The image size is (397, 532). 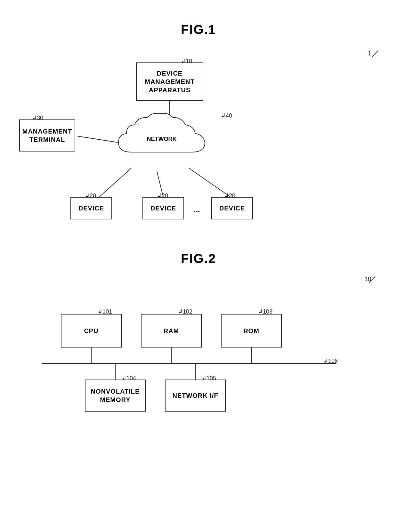 What do you see at coordinates (265, 312) in the screenshot?
I see `rom-ref: ↲103` at bounding box center [265, 312].